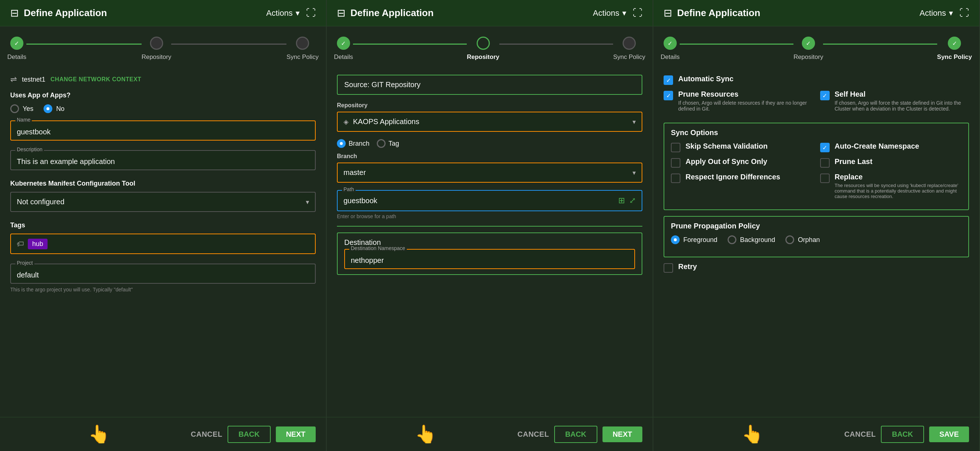 Image resolution: width=980 pixels, height=451 pixels. I want to click on self-heal-col: ✓ Self Heal If chosen, Argo will force t…, so click(895, 104).